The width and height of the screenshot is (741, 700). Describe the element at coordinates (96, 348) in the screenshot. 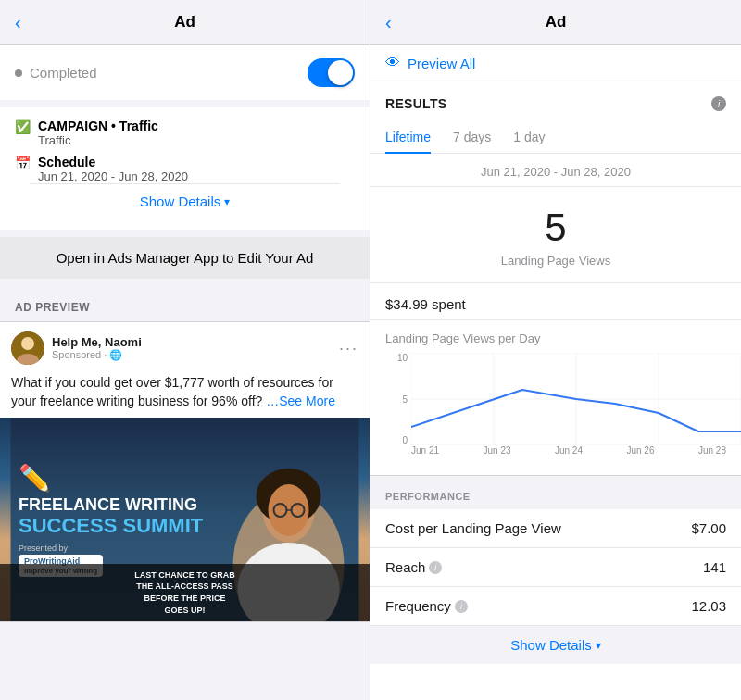

I see `ad-user-info: Help Me, Naomi Sponsored · 🌐` at that location.